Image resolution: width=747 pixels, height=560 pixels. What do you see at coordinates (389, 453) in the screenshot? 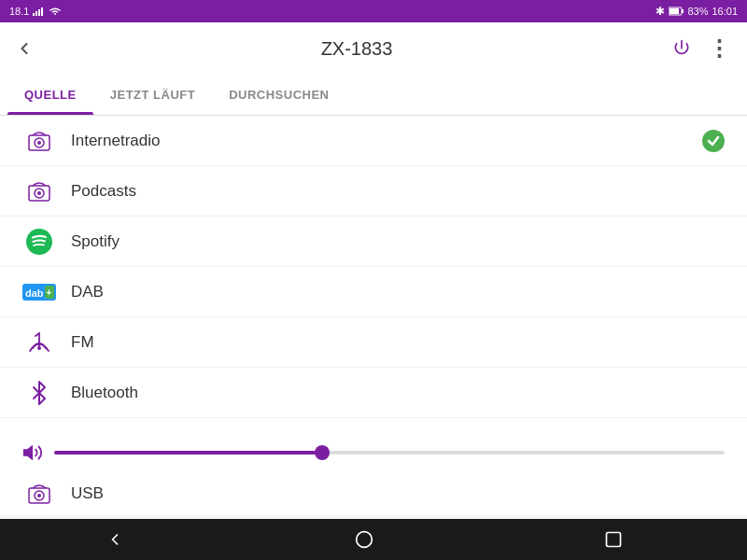
I see `volume-track` at bounding box center [389, 453].